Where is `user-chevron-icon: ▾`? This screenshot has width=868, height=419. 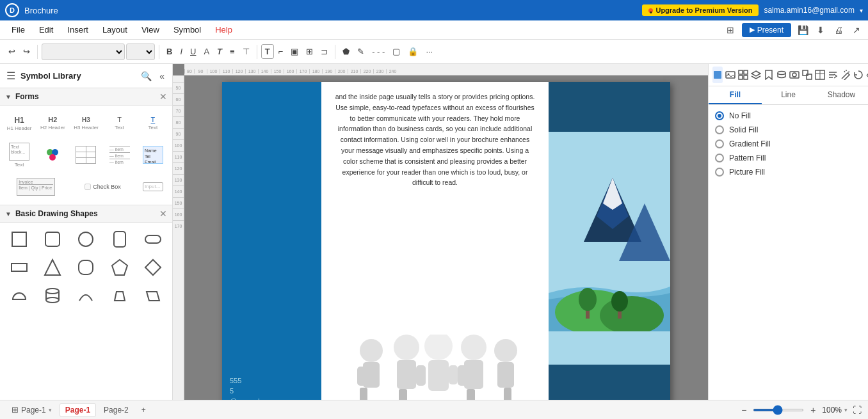
user-chevron-icon: ▾ is located at coordinates (862, 10).